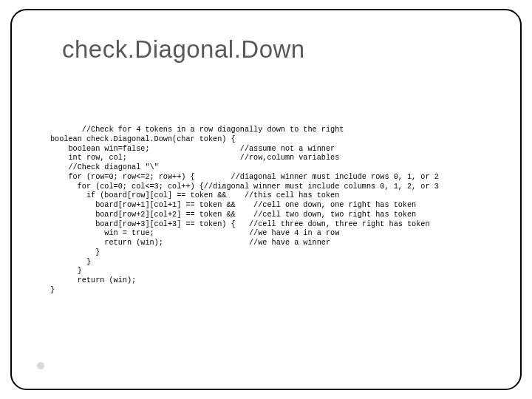 This screenshot has height=399, width=532. What do you see at coordinates (191, 242) in the screenshot?
I see `code-line: return (win); //we have a winner` at bounding box center [191, 242].